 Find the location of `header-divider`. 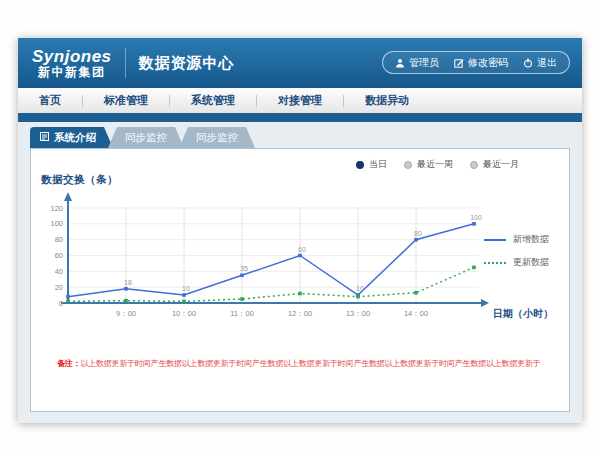

header-divider is located at coordinates (126, 63).